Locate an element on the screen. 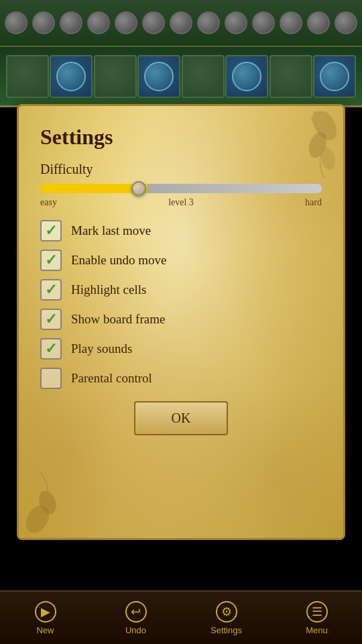 The width and height of the screenshot is (362, 644). label-mark-last-move: Mark last move is located at coordinates (111, 231).